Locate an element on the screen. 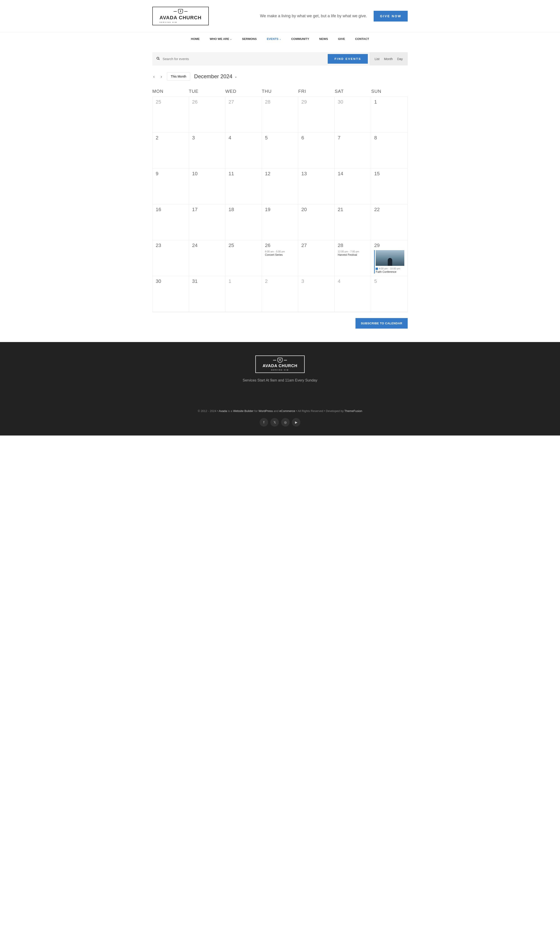 The height and width of the screenshot is (947, 560). calendar-cell: 23 is located at coordinates (171, 258).